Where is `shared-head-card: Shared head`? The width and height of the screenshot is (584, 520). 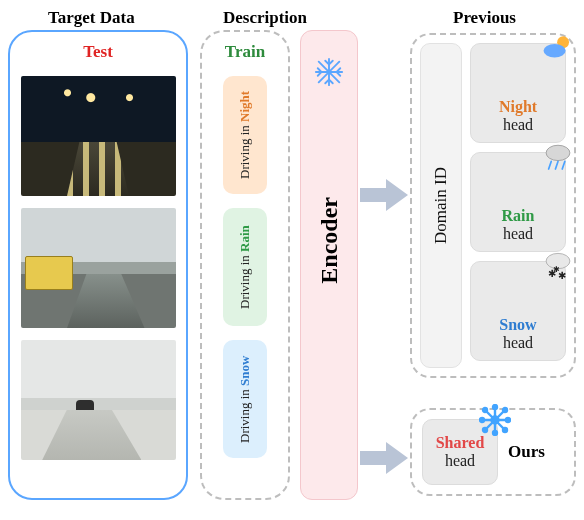 shared-head-card: Shared head is located at coordinates (460, 452).